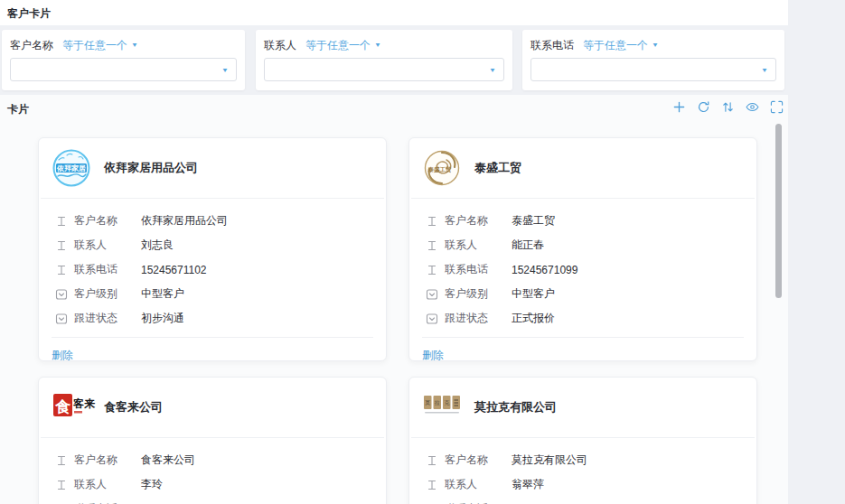 This screenshot has width=845, height=504. What do you see at coordinates (212, 269) in the screenshot?
I see `card-field-row: 联系电话 15245671102` at bounding box center [212, 269].